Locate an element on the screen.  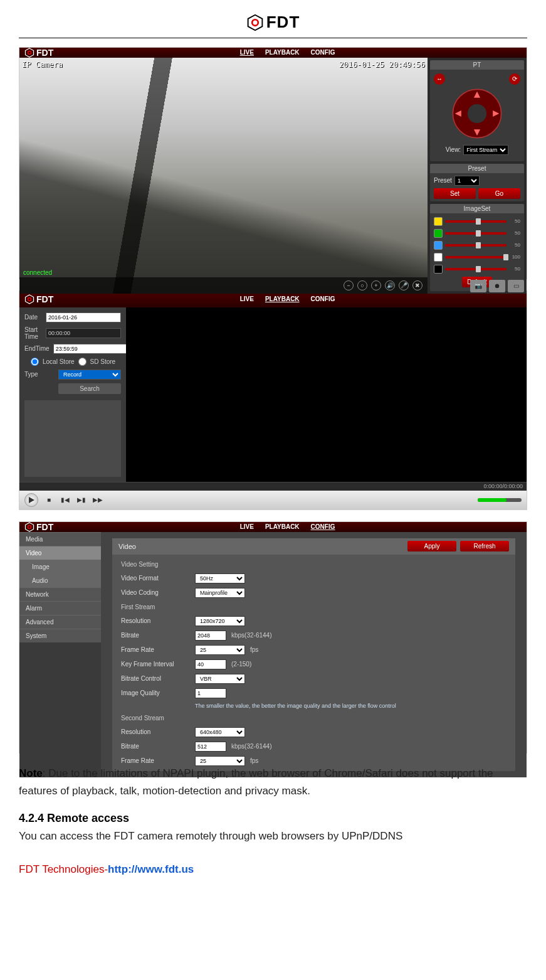
menu-item-audio: Audio is located at coordinates (60, 580).